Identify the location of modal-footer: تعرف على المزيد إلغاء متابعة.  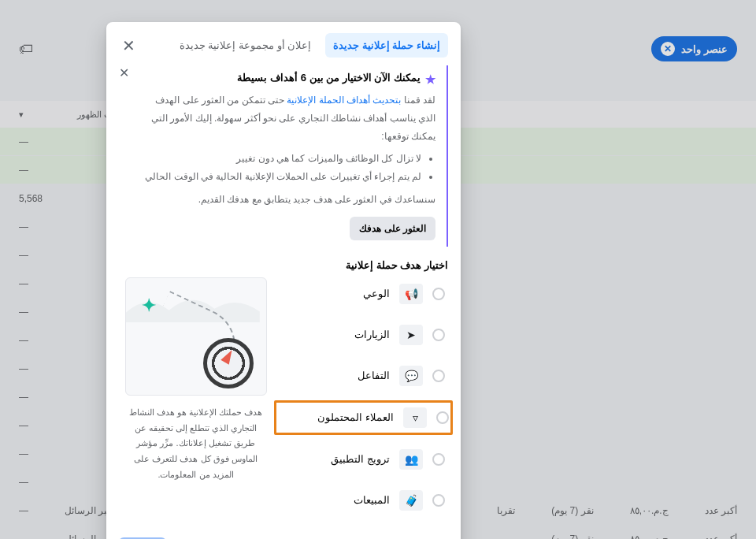
(284, 531).